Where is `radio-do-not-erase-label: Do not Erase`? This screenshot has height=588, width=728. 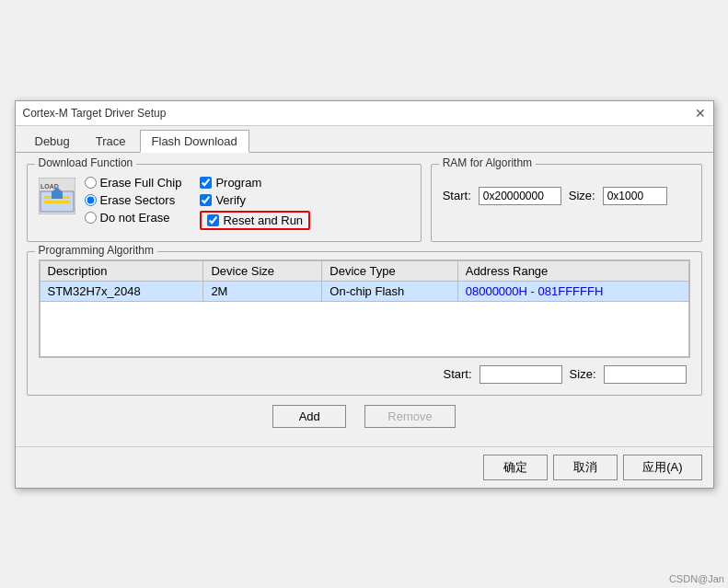 radio-do-not-erase-label: Do not Erase is located at coordinates (135, 217).